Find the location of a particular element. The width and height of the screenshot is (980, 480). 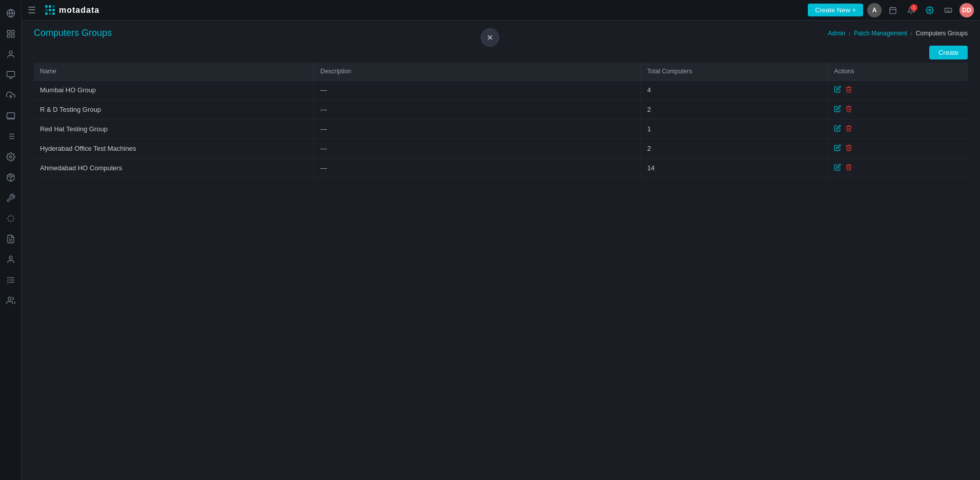

notification-badge: 1 is located at coordinates (914, 8).